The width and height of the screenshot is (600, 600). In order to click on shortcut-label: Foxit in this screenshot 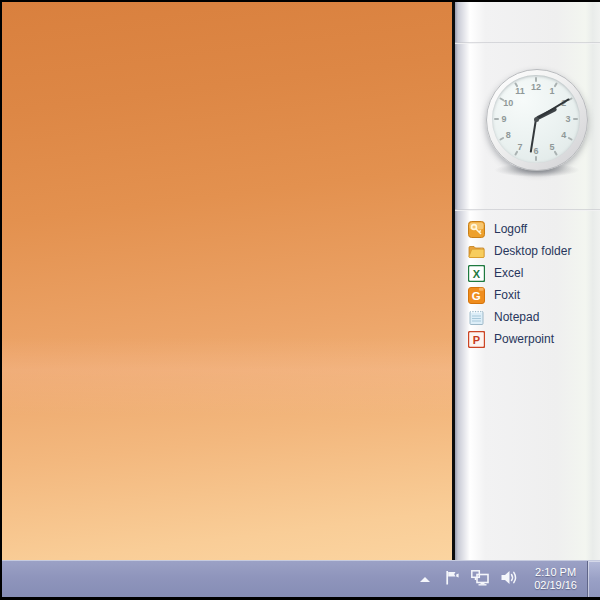, I will do `click(507, 295)`.